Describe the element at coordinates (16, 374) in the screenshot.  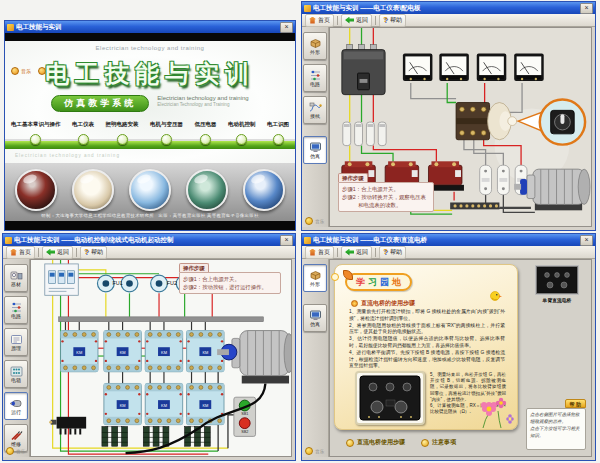
I see `sidebar-item-panel-box: 电箱` at that location.